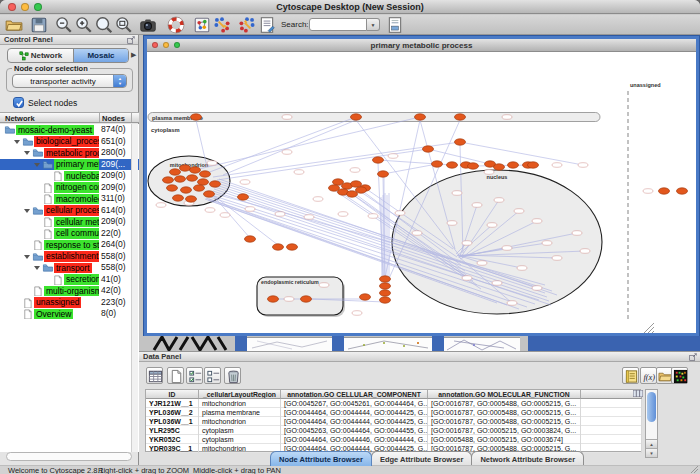  Describe the element at coordinates (267, 25) in the screenshot. I see `annotation-button` at that location.